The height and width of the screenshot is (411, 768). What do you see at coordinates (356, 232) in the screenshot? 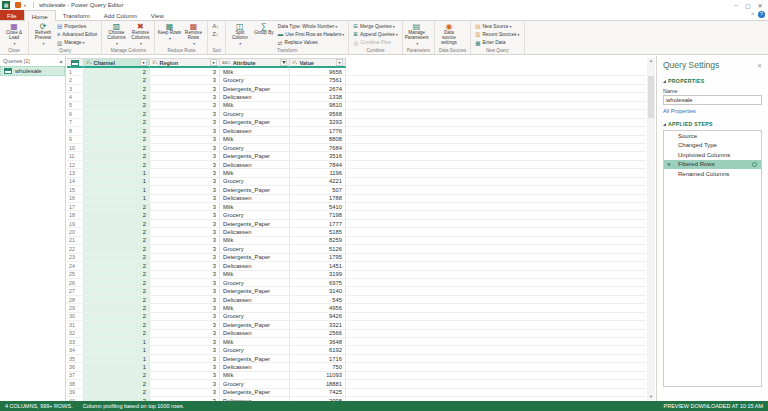
I see `table-row: 20 2 3 Delicassen 5185` at bounding box center [356, 232].